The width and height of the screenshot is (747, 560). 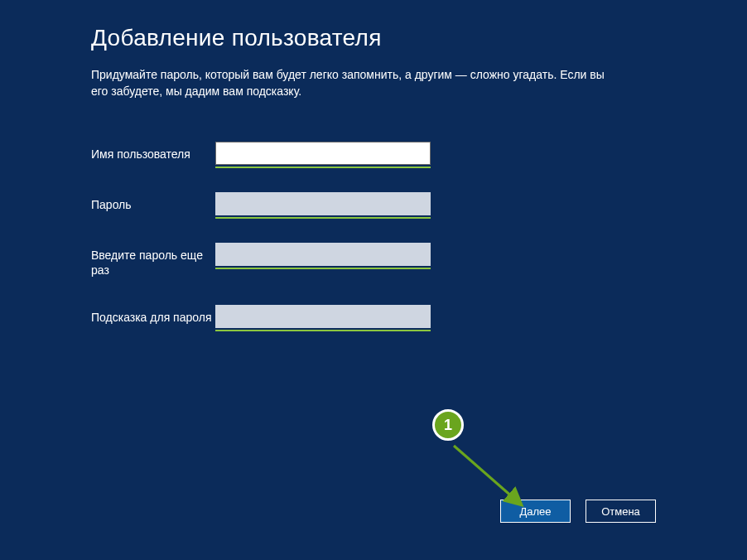 What do you see at coordinates (448, 425) in the screenshot?
I see `step-badge: 1` at bounding box center [448, 425].